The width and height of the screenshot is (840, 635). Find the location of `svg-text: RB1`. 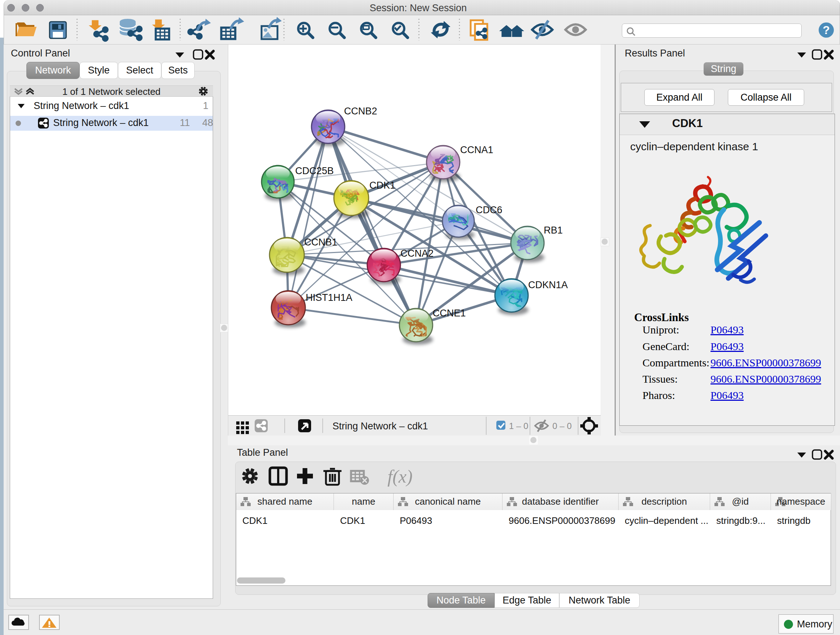

svg-text: RB1 is located at coordinates (553, 230).